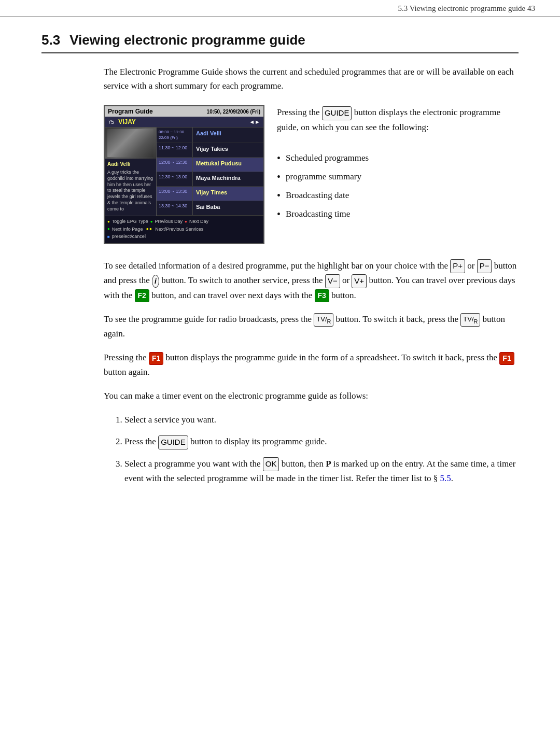  What do you see at coordinates (210, 165) in the screenshot?
I see `epg-slot: 12:00 ~ 12:30 Mettukal Pudusu` at bounding box center [210, 165].